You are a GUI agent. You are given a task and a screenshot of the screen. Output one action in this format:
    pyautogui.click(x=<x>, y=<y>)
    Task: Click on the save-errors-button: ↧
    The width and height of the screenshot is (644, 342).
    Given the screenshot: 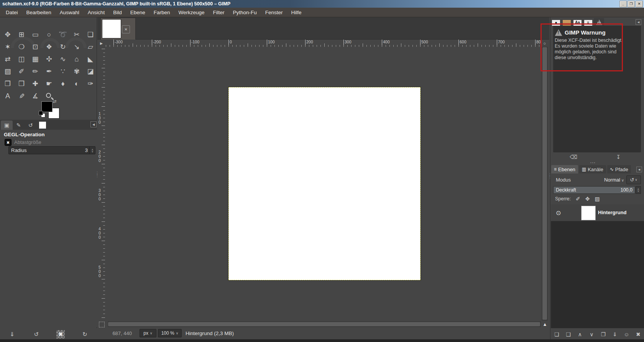 What is the action you would take?
    pyautogui.click(x=618, y=157)
    